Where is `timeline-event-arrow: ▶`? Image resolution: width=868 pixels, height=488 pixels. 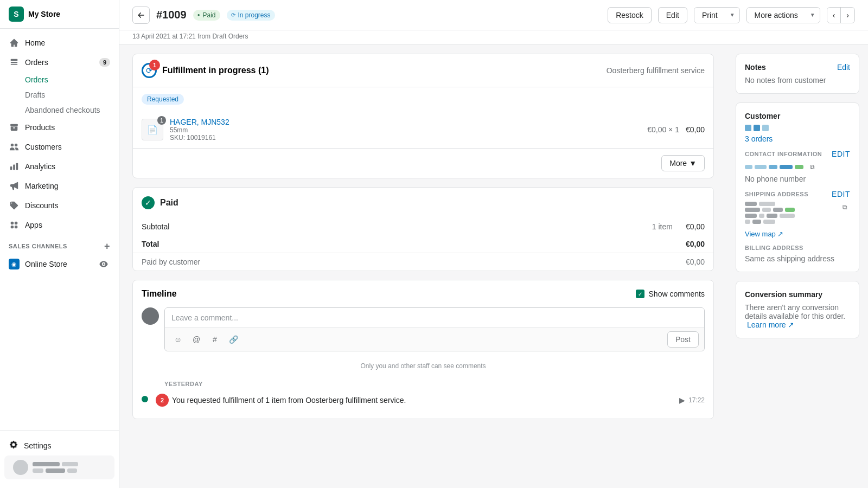 timeline-event-arrow: ▶ is located at coordinates (682, 400).